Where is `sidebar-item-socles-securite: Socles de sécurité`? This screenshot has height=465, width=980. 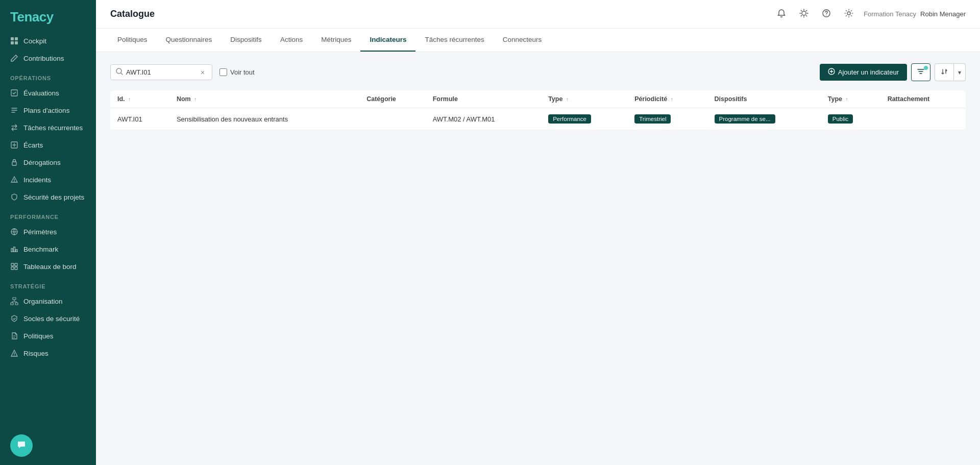 sidebar-item-socles-securite: Socles de sécurité is located at coordinates (48, 319).